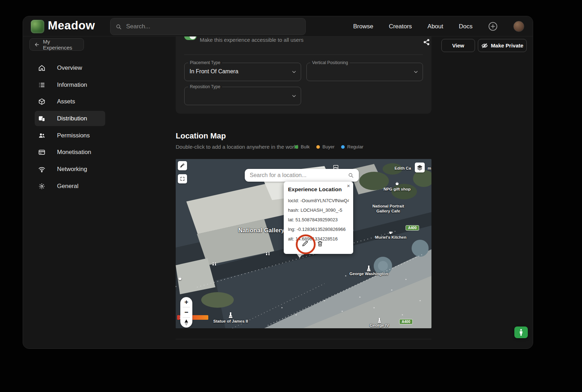 Image resolution: width=582 pixels, height=392 pixels. I want to click on search-input, so click(213, 27).